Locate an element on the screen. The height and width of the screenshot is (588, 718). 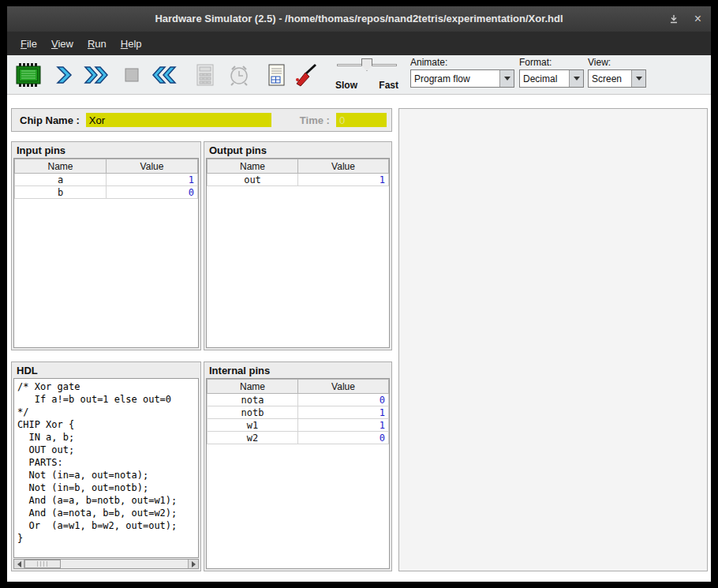
internal-pins-panel: Internal pins Name Value nota 0 is located at coordinates (298, 466).